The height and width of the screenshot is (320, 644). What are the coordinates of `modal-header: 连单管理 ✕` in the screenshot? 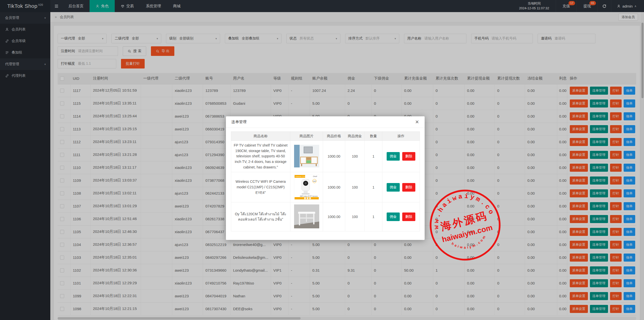 It's located at (325, 122).